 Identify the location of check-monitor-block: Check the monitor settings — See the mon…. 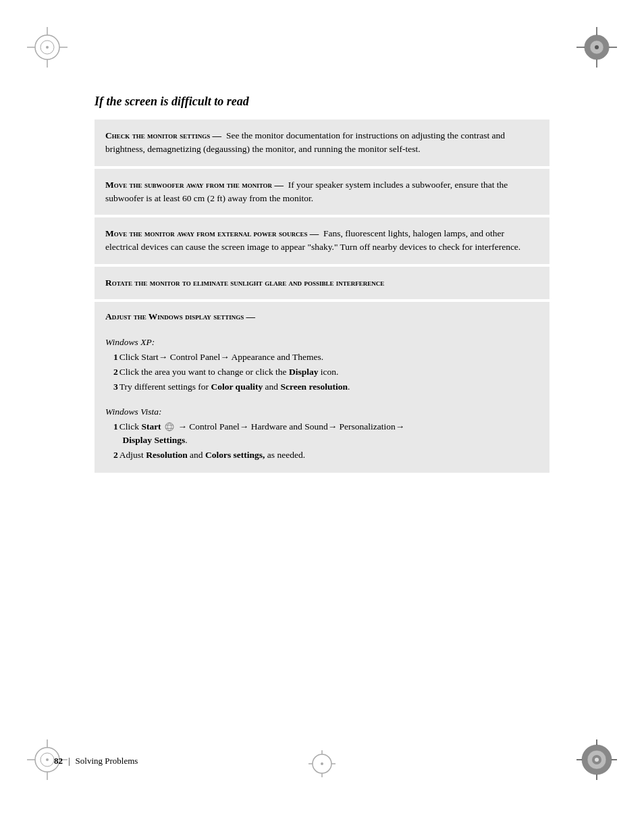
(322, 143).